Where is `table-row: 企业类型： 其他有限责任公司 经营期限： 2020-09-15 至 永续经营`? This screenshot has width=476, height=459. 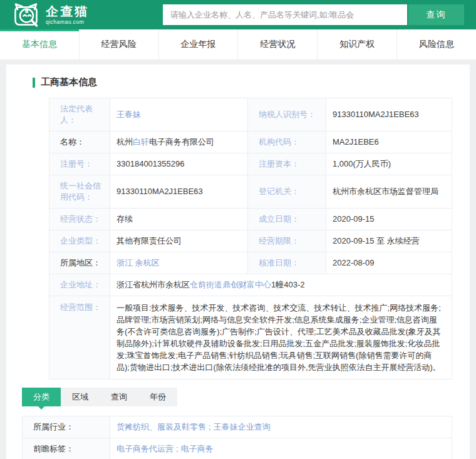
table-row: 企业类型： 其他有限责任公司 经营期限： 2020-09-15 至 永续经营 is located at coordinates (251, 240).